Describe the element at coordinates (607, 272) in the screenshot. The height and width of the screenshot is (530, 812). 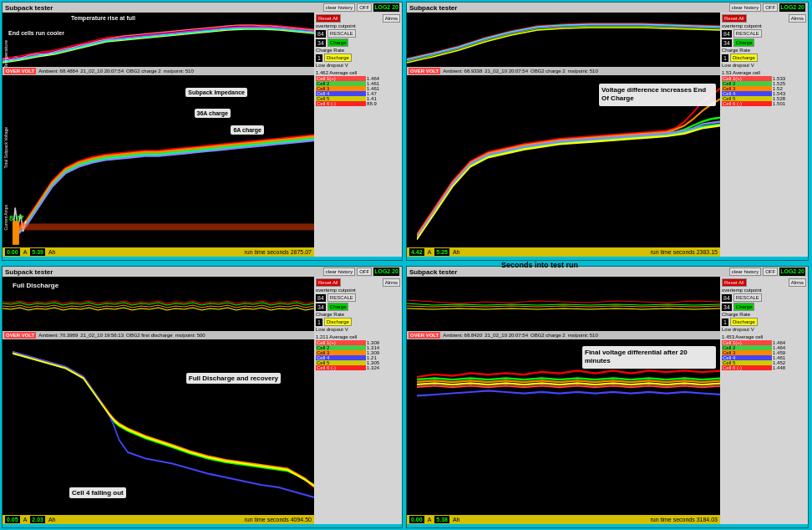
I see `quad4-title: Subpack tester clear history OFF LOG2 20` at that location.